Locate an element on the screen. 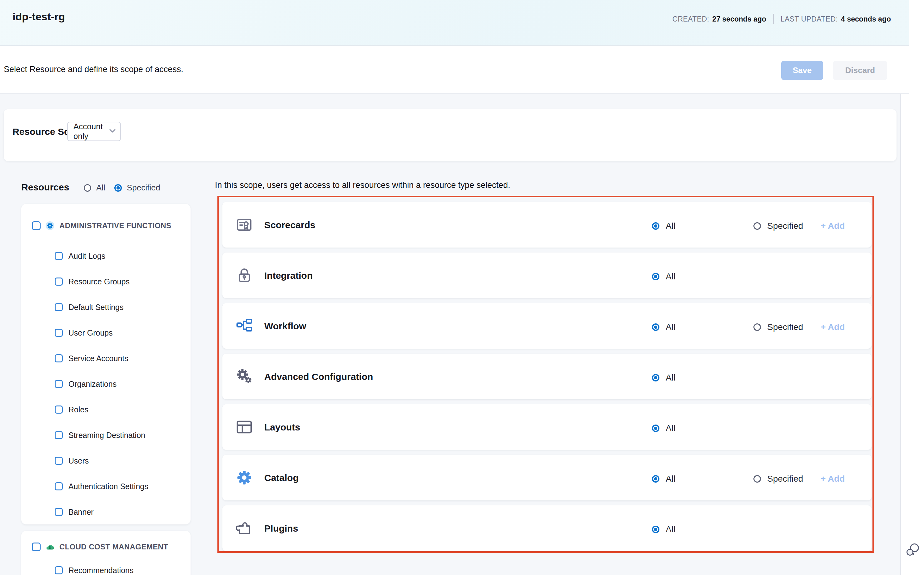  resource-group-row: $CLOUD COST MANAGEMENT is located at coordinates (106, 547).